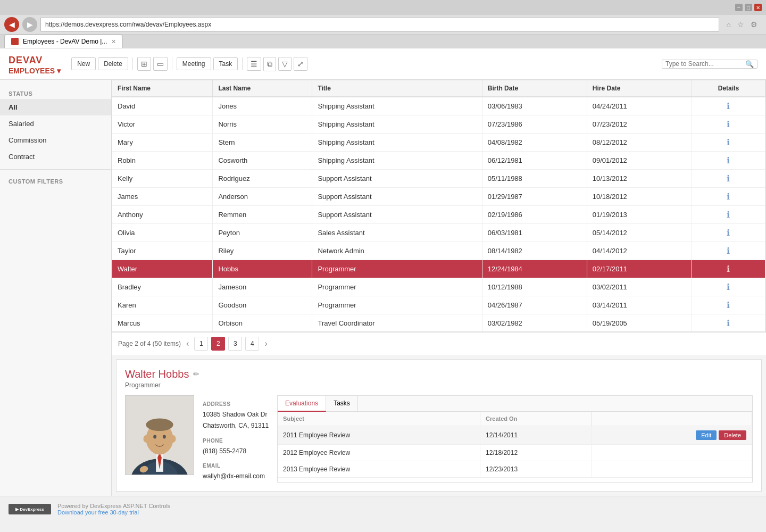 The height and width of the screenshot is (532, 766). What do you see at coordinates (439, 233) in the screenshot?
I see `table-row: Olivia Peyton Sales Assistant 06/03/1981…` at bounding box center [439, 233].